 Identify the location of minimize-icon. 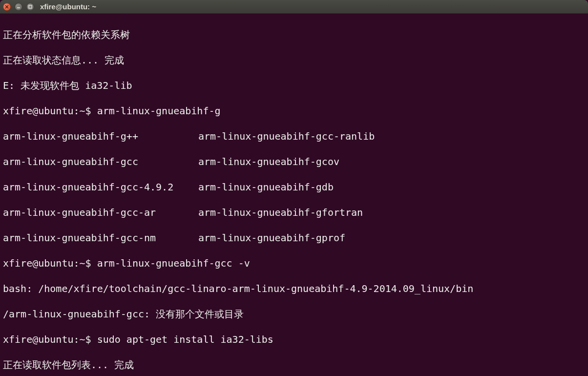
(19, 7).